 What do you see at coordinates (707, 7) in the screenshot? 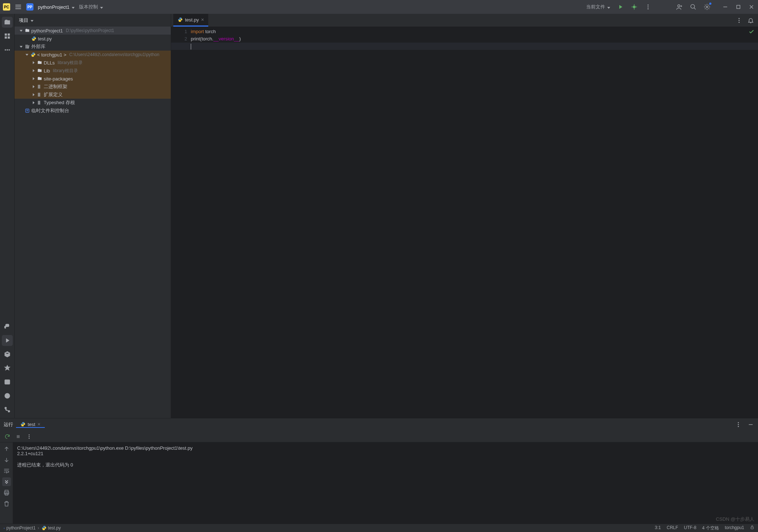
I see `settings-button` at bounding box center [707, 7].